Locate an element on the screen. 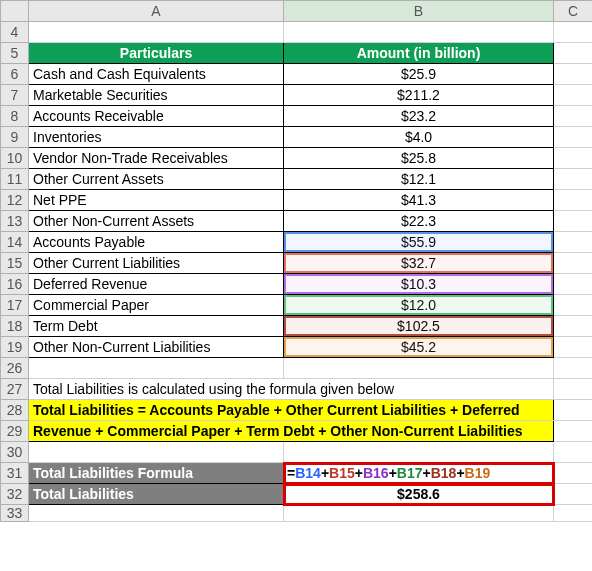 Image resolution: width=592 pixels, height=571 pixels. cell-value: $41.3 is located at coordinates (419, 200).